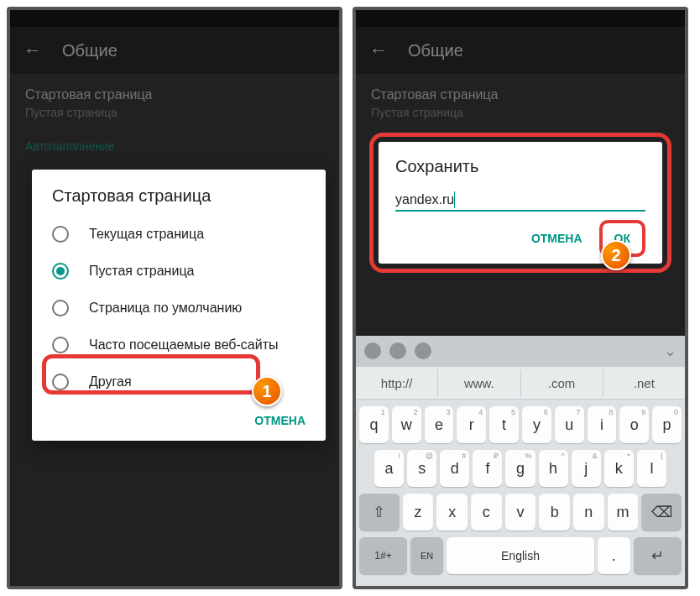 Image resolution: width=700 pixels, height=596 pixels. What do you see at coordinates (614, 556) in the screenshot?
I see `period-key: .` at bounding box center [614, 556].